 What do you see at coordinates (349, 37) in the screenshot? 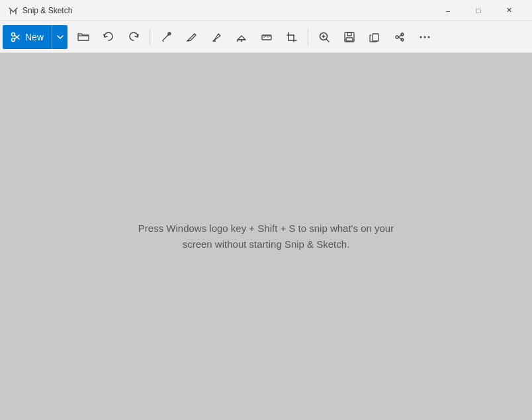
I see `save-button` at bounding box center [349, 37].